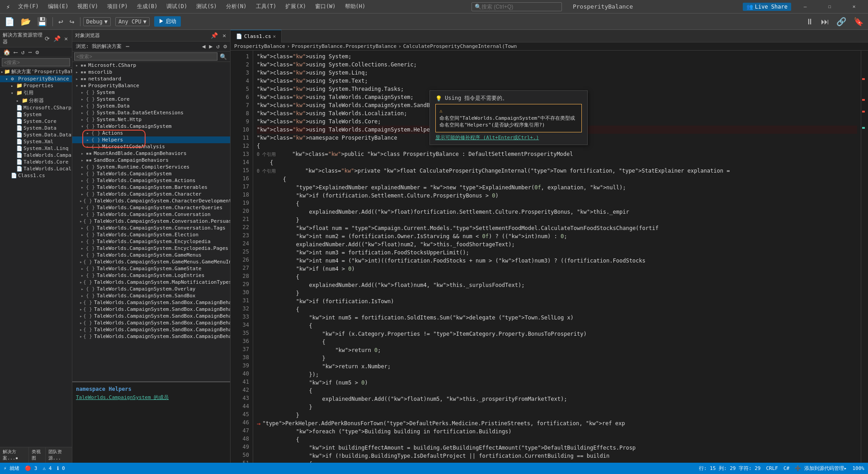 The height and width of the screenshot is (474, 868). What do you see at coordinates (266, 6) in the screenshot?
I see `menu-tools: 工具(T)` at bounding box center [266, 6].